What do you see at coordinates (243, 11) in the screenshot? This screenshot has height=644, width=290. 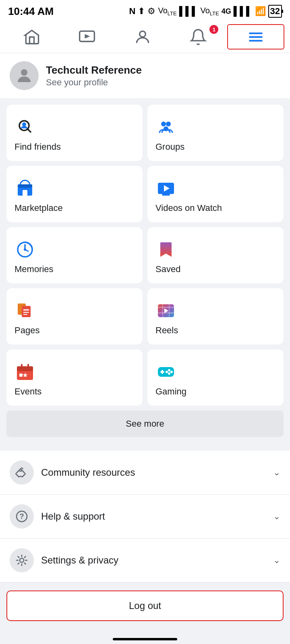 I see `signal-bars2: ▌▌▌` at bounding box center [243, 11].